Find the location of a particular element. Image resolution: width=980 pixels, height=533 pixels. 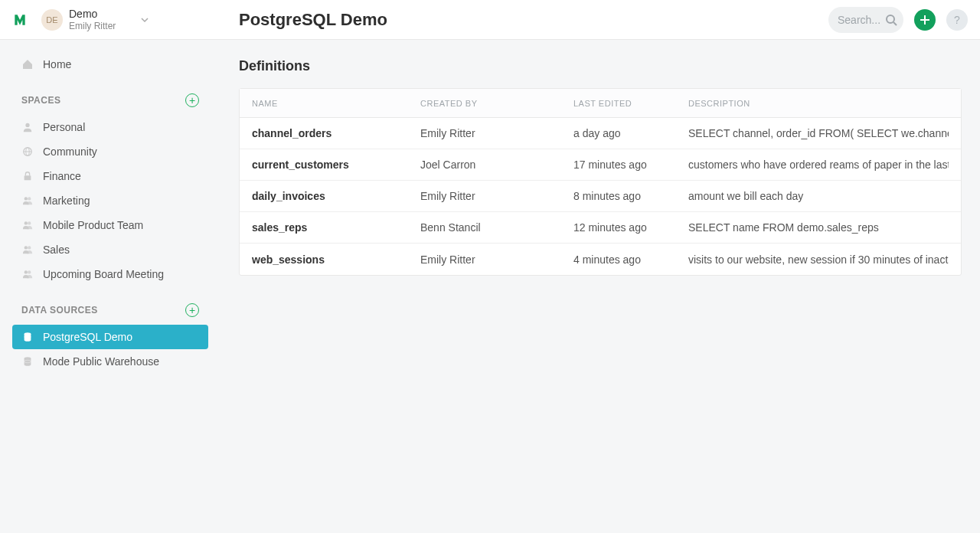

sidebar-data-source-item: Mode Public Warehouse is located at coordinates (110, 361).